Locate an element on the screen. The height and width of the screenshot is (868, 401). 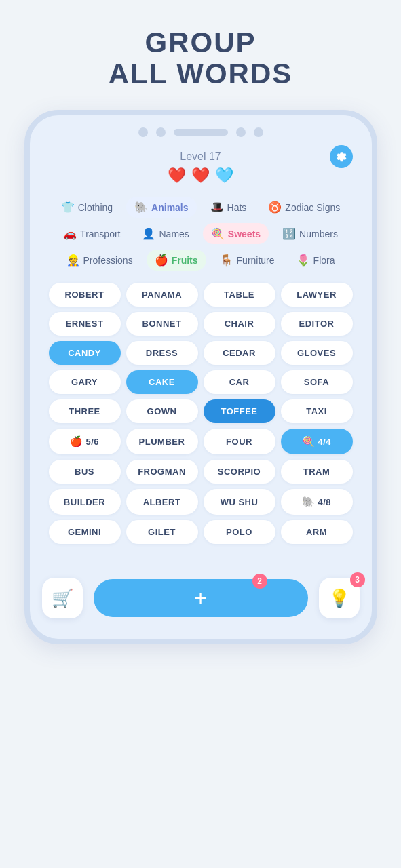
word-chip-2: TABLE is located at coordinates (240, 294).